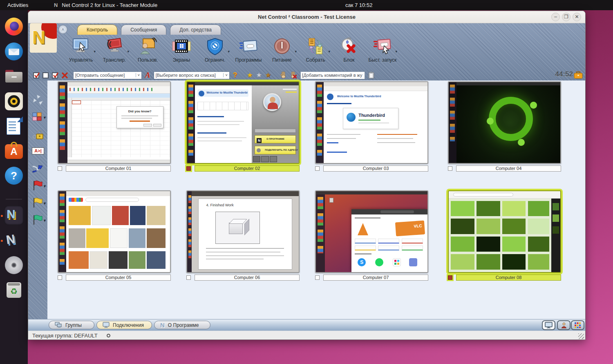 The image size is (613, 364). What do you see at coordinates (114, 127) in the screenshot?
I see `computer-tile: Did you know? Computer 01` at bounding box center [114, 127].